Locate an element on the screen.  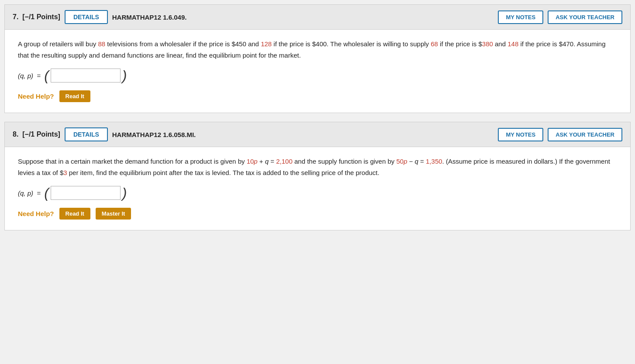
answer-row-8: (q, p) = ( ) is located at coordinates (318, 193).